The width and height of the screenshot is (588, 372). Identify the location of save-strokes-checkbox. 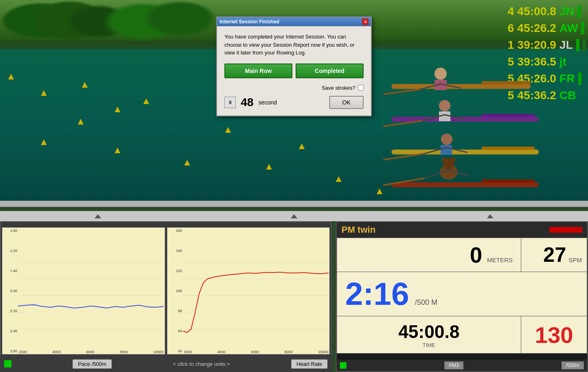
(361, 88).